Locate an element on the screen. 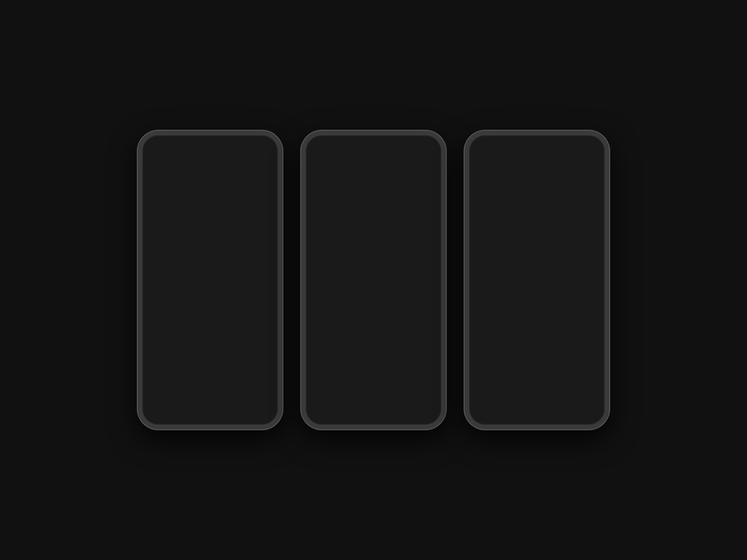  widgetsmith-label: Widgetsmith is located at coordinates (210, 208).